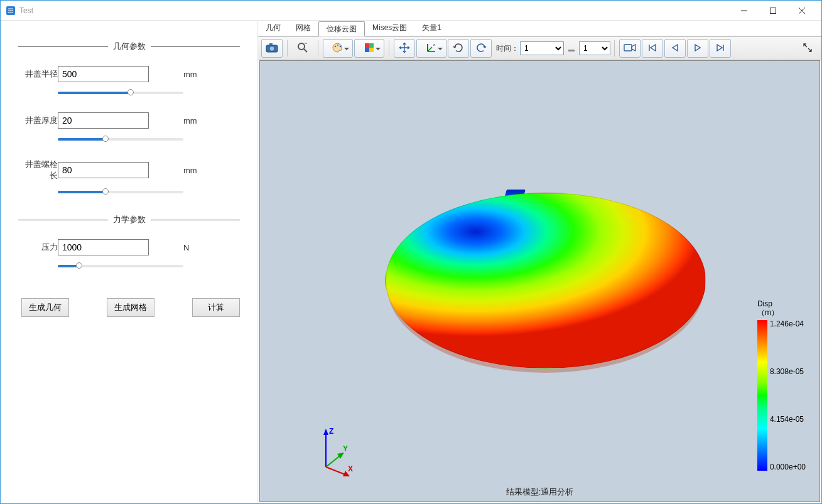  Describe the element at coordinates (303, 48) in the screenshot. I see `zoom-button` at that location.